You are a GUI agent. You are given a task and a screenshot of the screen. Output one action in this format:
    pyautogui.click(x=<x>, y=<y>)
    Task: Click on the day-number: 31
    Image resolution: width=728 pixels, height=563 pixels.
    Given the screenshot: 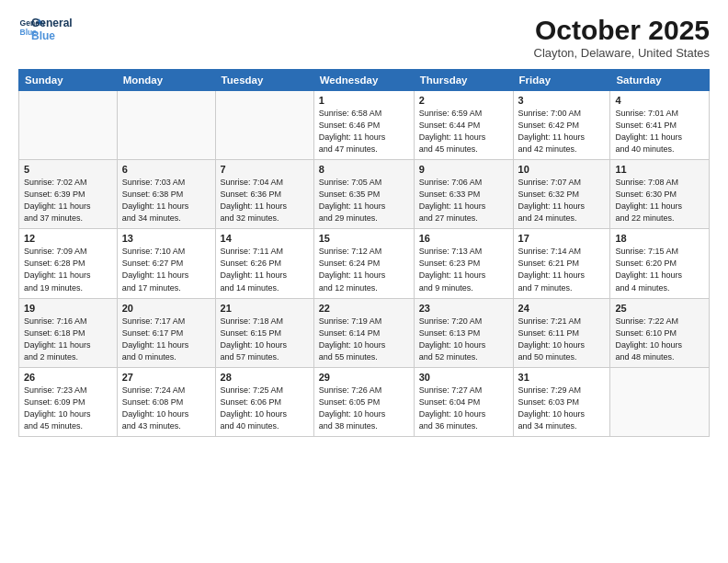 What is the action you would take?
    pyautogui.click(x=563, y=377)
    